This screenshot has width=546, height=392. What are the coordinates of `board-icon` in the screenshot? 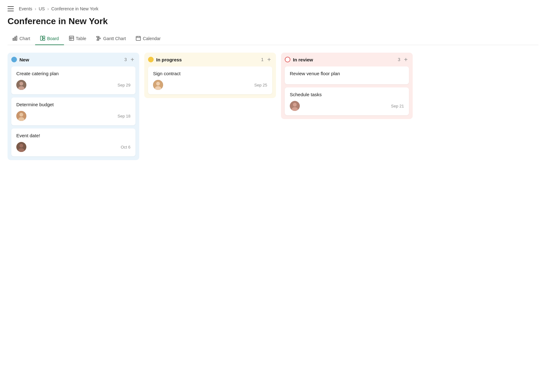 It's located at (43, 39).